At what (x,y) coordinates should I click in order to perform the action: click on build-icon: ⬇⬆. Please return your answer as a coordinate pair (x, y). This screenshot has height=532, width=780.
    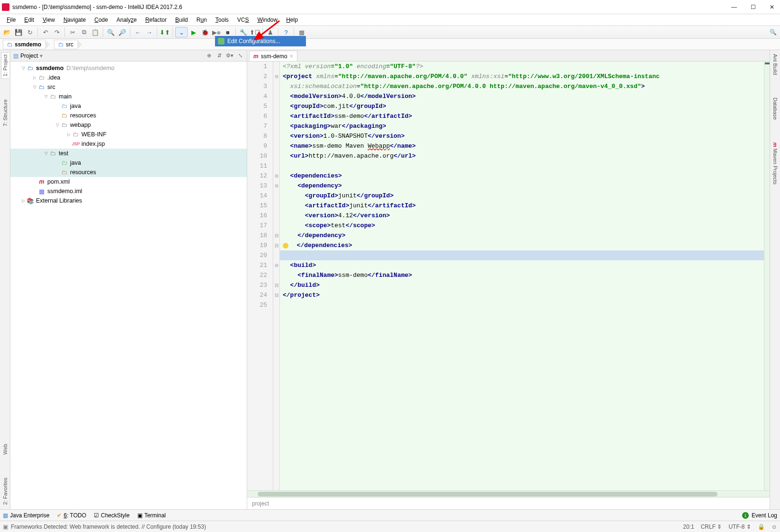
    Looking at the image, I should click on (165, 32).